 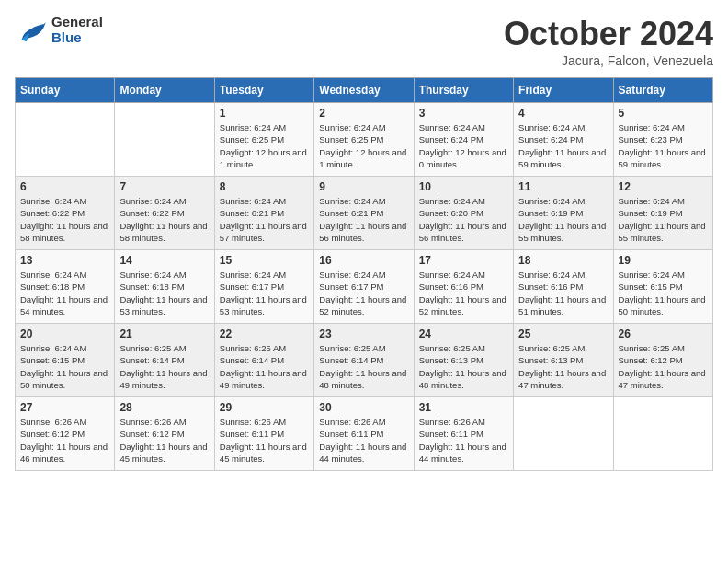 I want to click on calendar-cell: 3Sunrise: 6:24 AM Sunset: 6:24 PM Daylig…, so click(x=463, y=140).